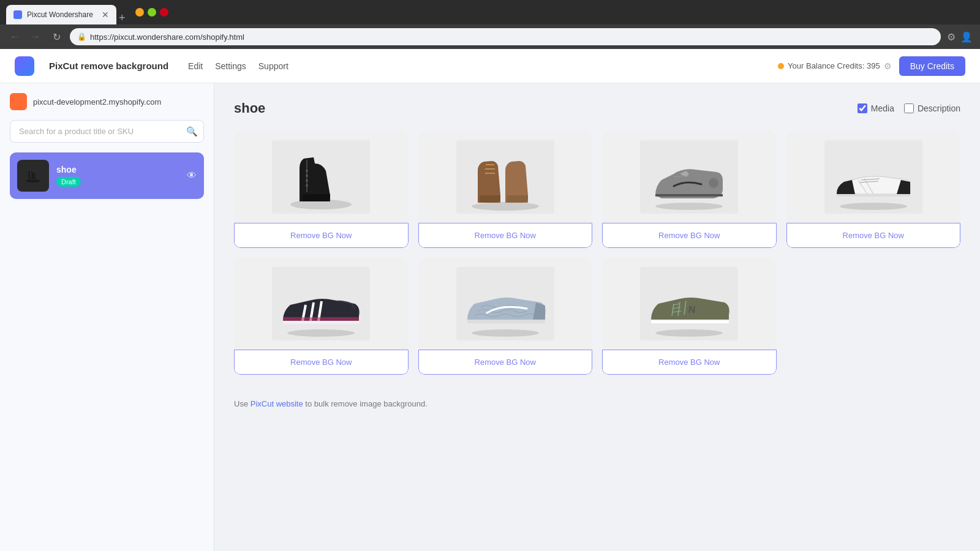 Image resolution: width=980 pixels, height=551 pixels. I want to click on remove-bg-button-7: Remove BG Now, so click(690, 362).